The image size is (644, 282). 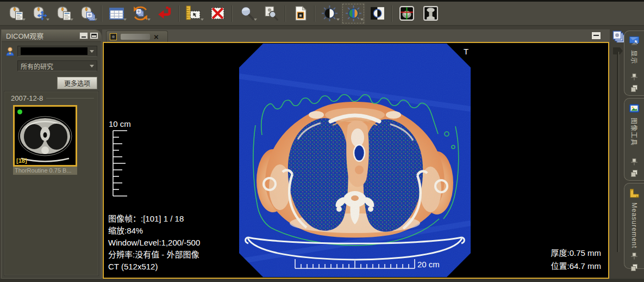 What do you see at coordinates (353, 14) in the screenshot?
I see `pseudo-color-button` at bounding box center [353, 14].